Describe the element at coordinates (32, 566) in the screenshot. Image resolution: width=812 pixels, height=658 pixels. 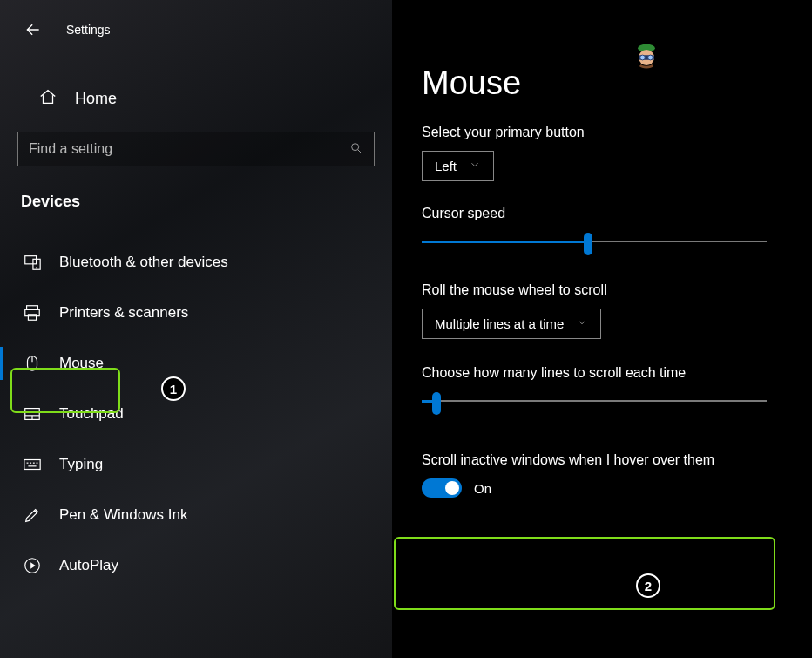
I see `autoplay-icon` at that location.